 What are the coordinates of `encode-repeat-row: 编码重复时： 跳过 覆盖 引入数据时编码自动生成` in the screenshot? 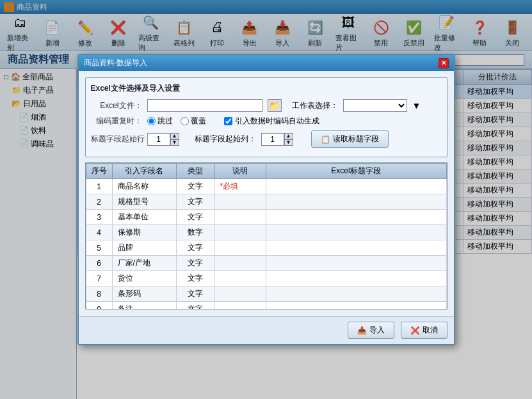 It's located at (266, 121).